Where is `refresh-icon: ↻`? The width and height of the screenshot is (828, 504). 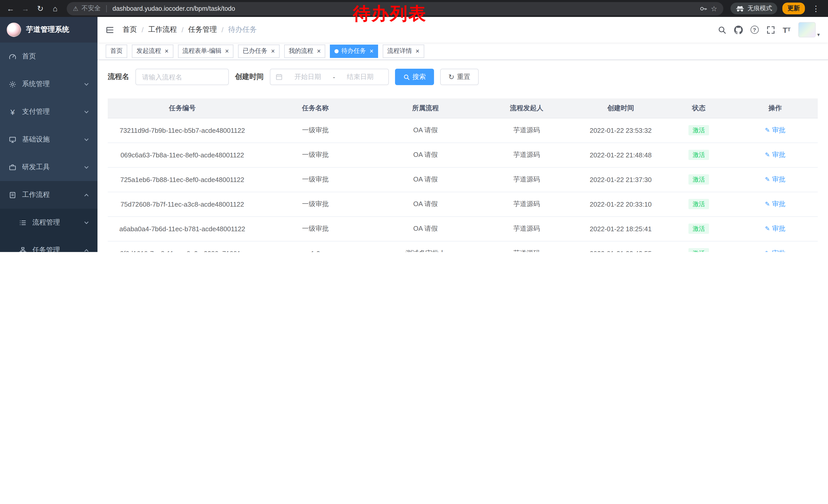
refresh-icon: ↻ is located at coordinates (451, 77).